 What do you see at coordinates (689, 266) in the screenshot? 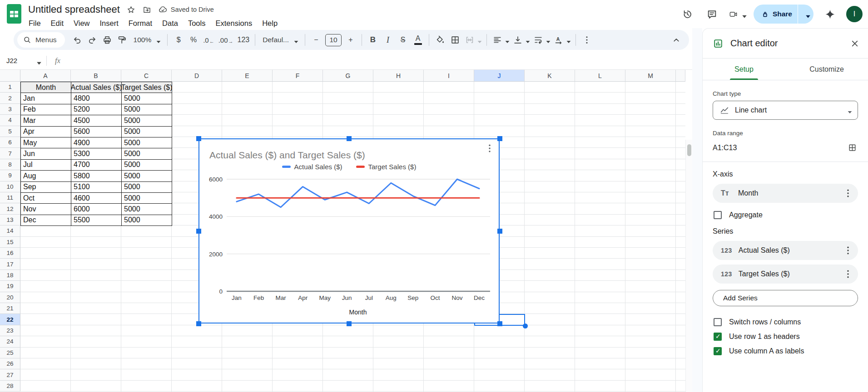
I see `vertical-scrollbar` at bounding box center [689, 266].